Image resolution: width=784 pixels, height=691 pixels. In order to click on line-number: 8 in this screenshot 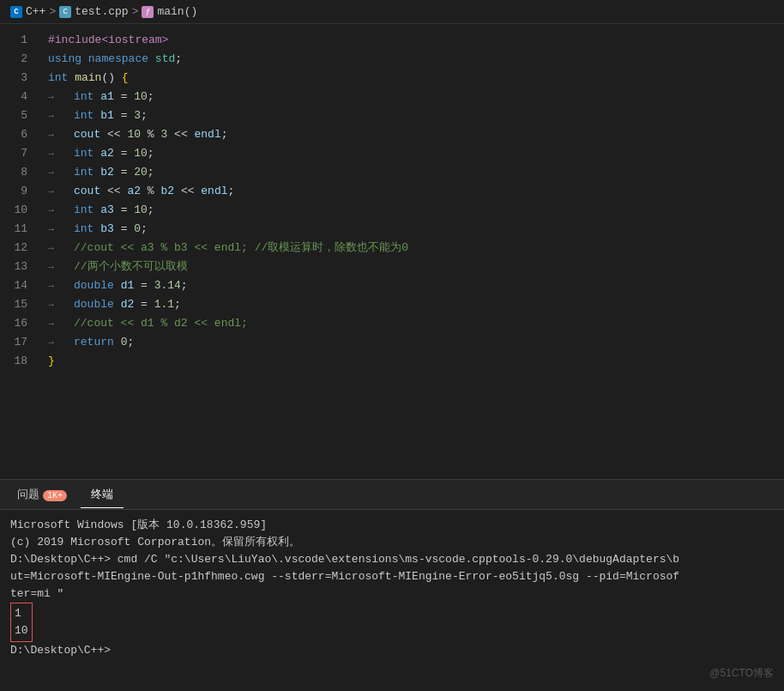, I will do `click(21, 173)`.